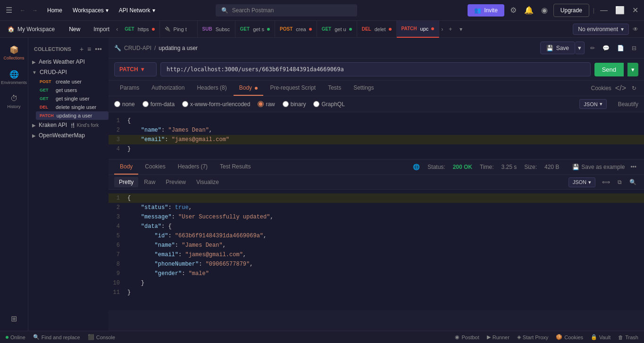 The image size is (644, 343). I want to click on tab-gets: GET get s, so click(255, 29).